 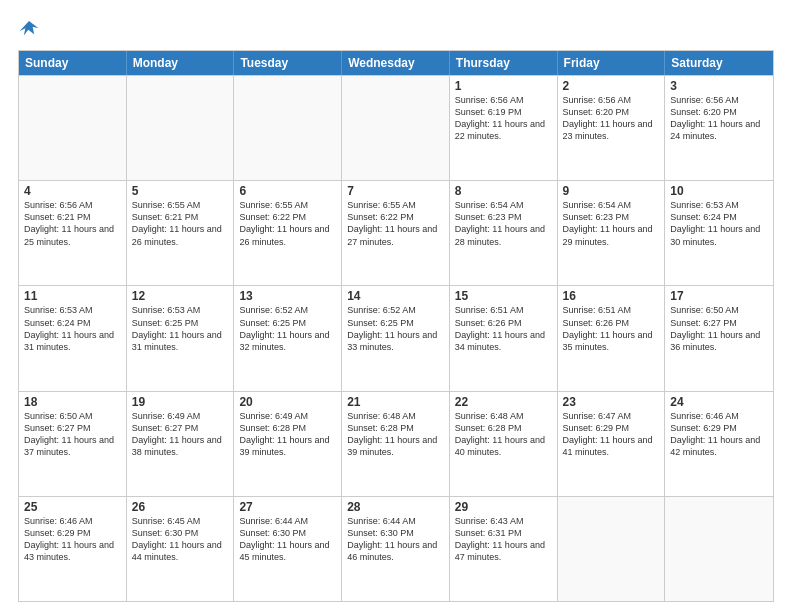 What do you see at coordinates (288, 191) in the screenshot?
I see `day-number: 6` at bounding box center [288, 191].